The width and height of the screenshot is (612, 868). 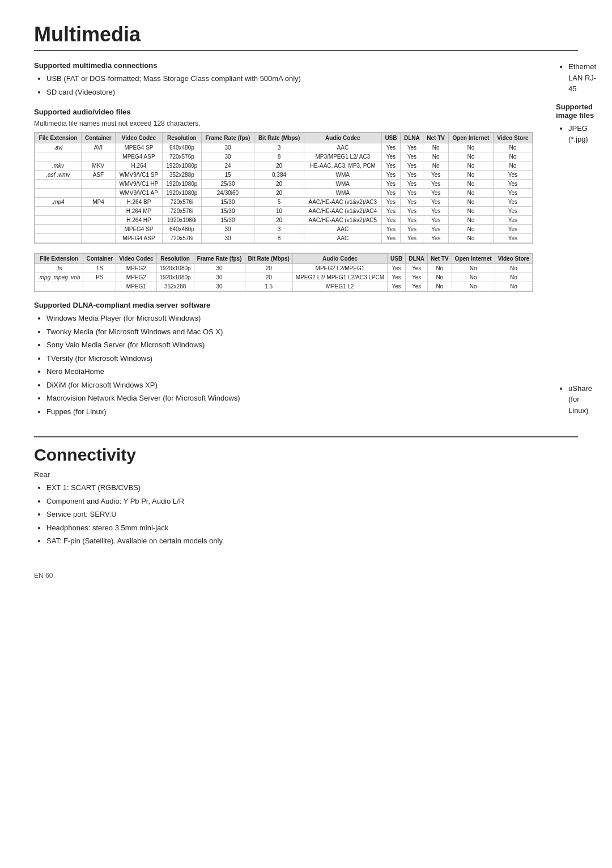 What do you see at coordinates (284, 229) in the screenshot?
I see `table-row: MPEG4 SP640x480p303AACYesYesYesNoYes` at bounding box center [284, 229].